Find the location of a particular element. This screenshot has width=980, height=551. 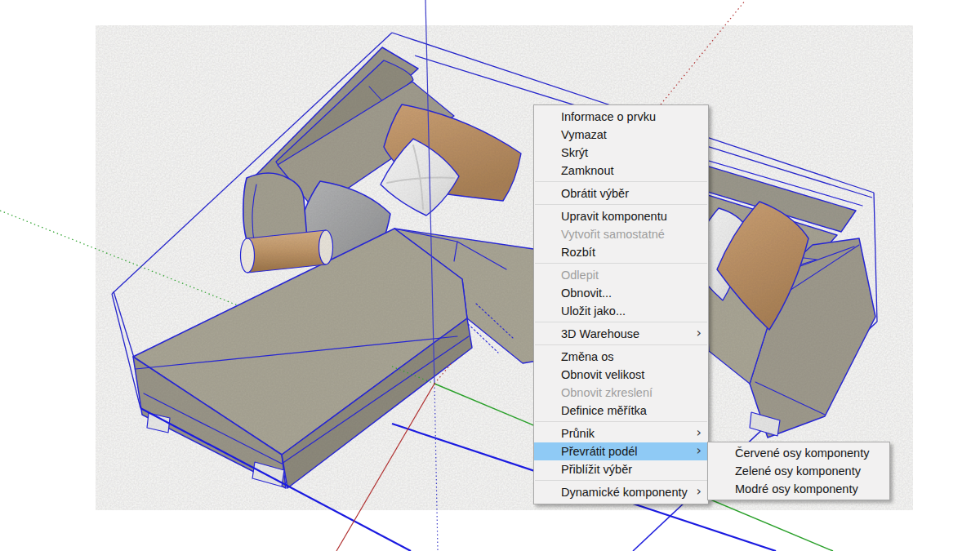

context-menu-item-15: 3D Warehouse› is located at coordinates (621, 334).